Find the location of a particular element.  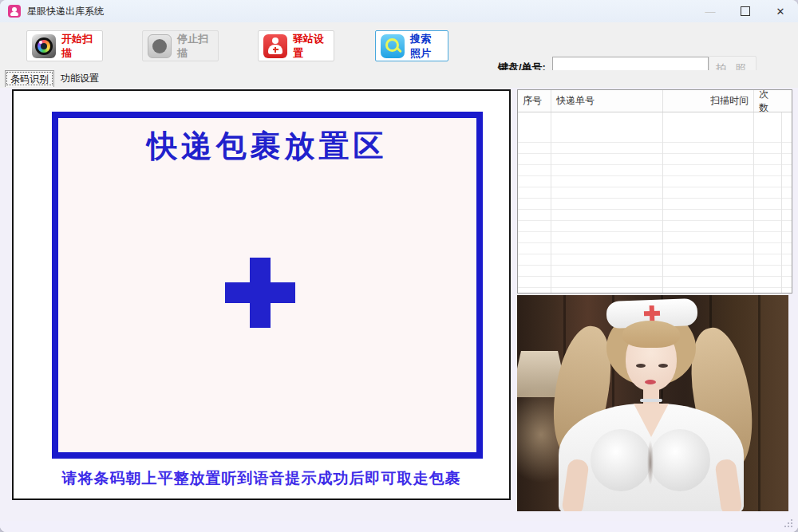

toolbar: 开始扫描 停止扫描 驿站设置 搜索照片 键盘/单号: 拍 照 is located at coordinates (399, 46).